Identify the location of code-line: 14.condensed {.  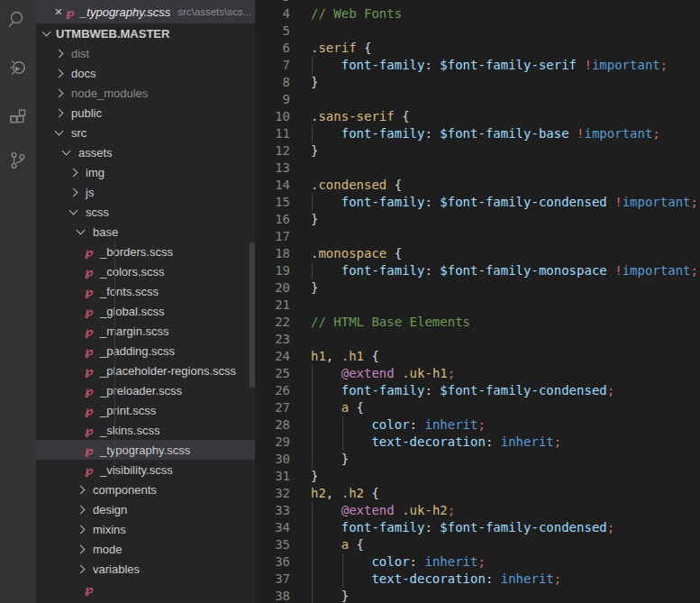
(477, 186).